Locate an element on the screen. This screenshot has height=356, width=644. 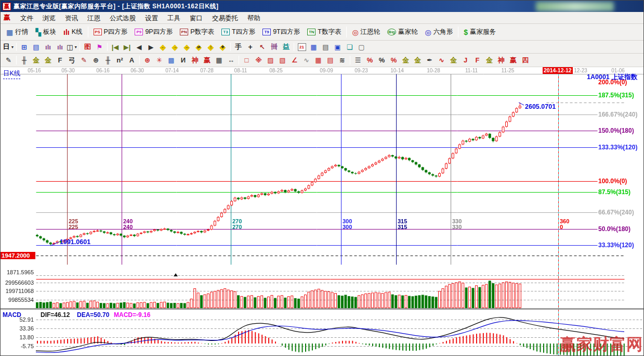
draw-tool-42: F is located at coordinates (477, 60).